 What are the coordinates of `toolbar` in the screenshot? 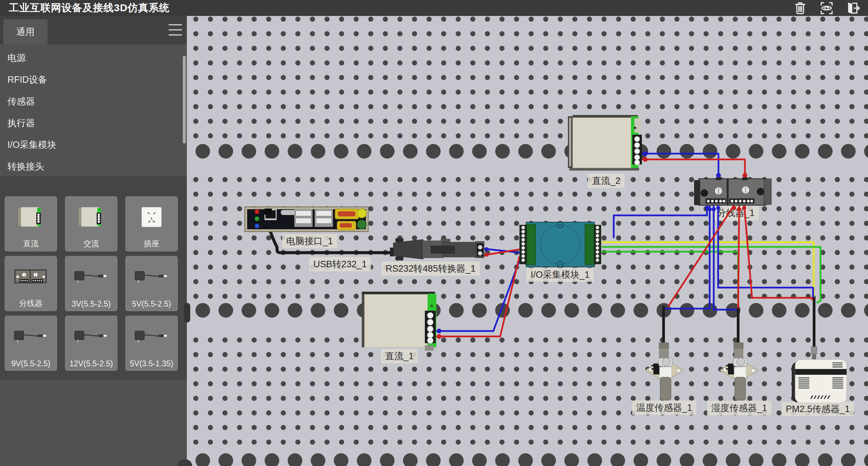 It's located at (827, 8).